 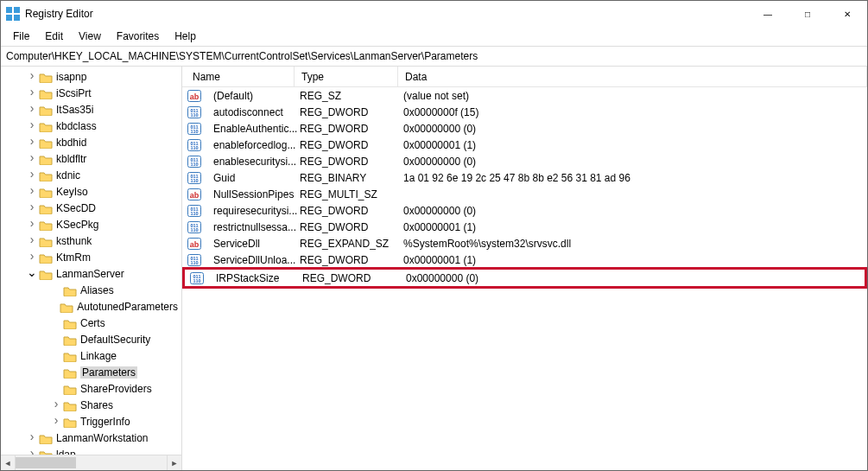 What do you see at coordinates (92, 126) in the screenshot?
I see `tree-item: ›kbdclass` at bounding box center [92, 126].